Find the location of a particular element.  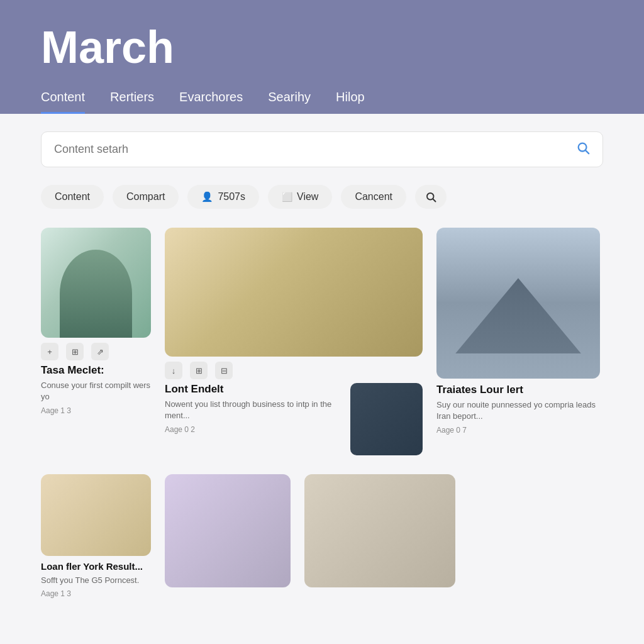

filter-view-label: View is located at coordinates (308, 197).